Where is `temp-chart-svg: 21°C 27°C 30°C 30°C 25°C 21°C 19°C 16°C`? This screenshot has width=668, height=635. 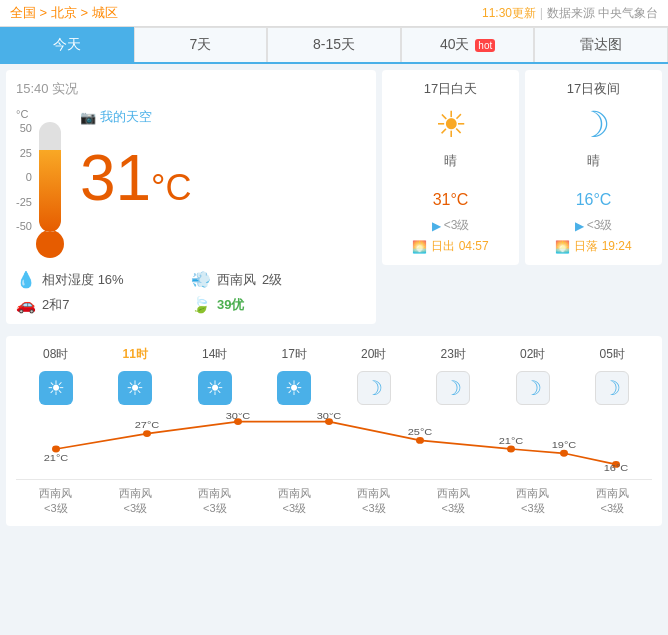
temp-chart-svg: 21°C 27°C 30°C 30°C 25°C 21°C 19°C 16°C is located at coordinates (334, 443).